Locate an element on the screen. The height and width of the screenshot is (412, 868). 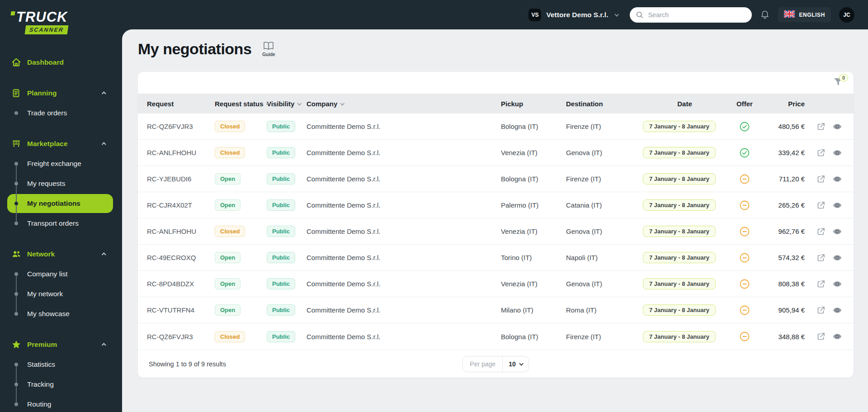
column-header-company: Company is located at coordinates (404, 104).